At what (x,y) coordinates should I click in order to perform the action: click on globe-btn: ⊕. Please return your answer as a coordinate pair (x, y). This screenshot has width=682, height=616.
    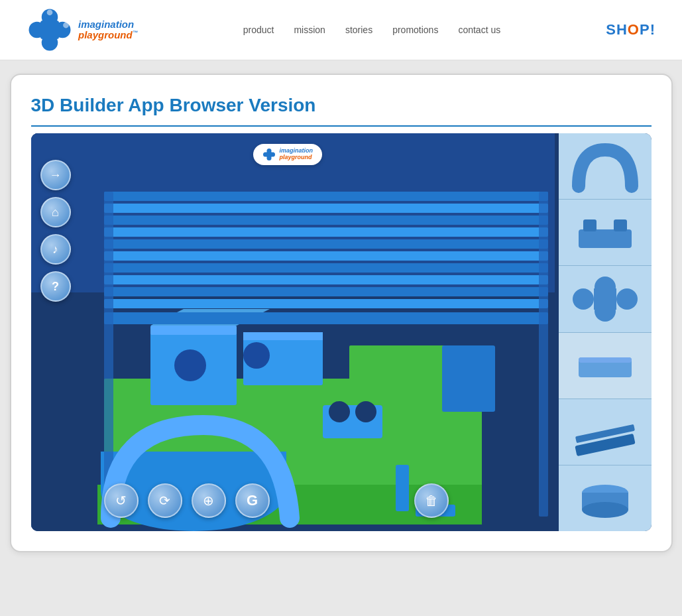
    Looking at the image, I should click on (209, 501).